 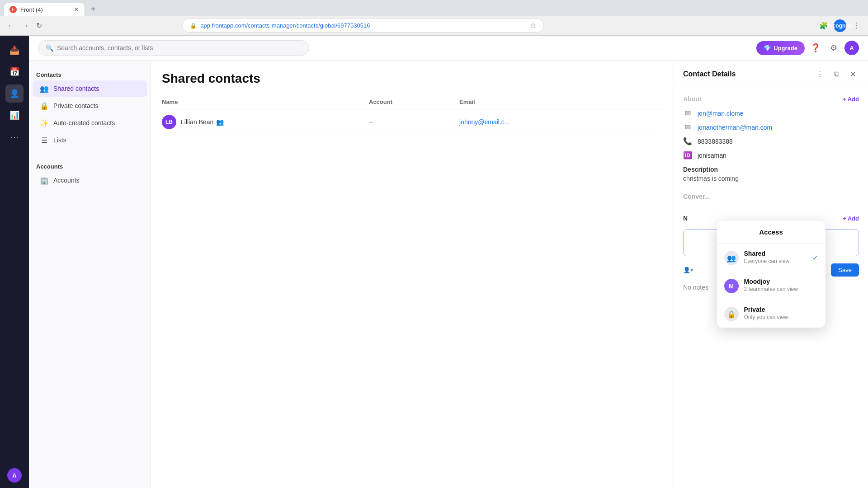 What do you see at coordinates (45, 10) in the screenshot?
I see `tab-title: Front (4)` at bounding box center [45, 10].